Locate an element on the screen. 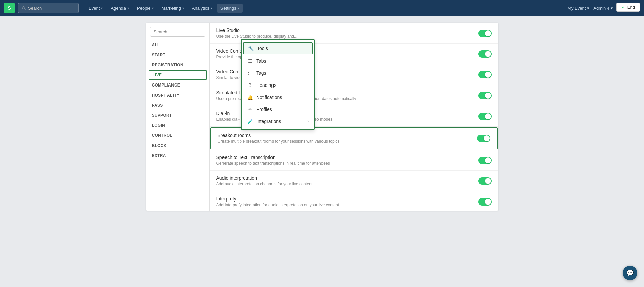  chat-button: 💬 is located at coordinates (630, 273).